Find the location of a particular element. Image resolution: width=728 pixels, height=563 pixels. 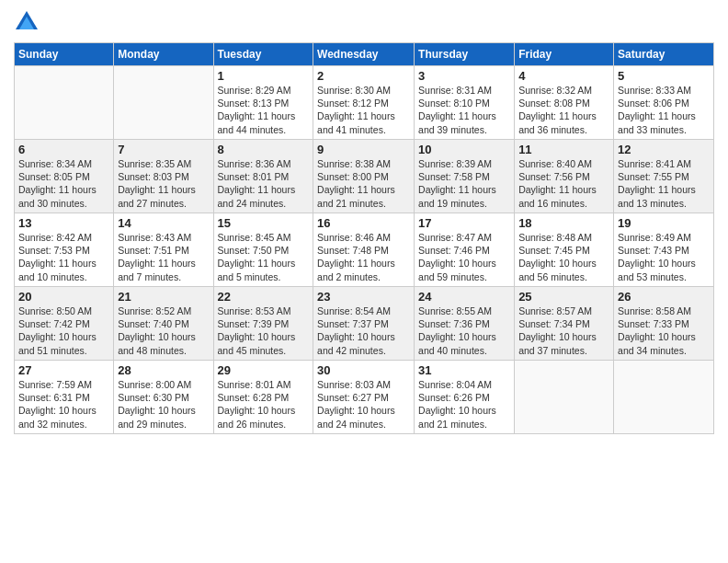

calendar-cell: 16Sunrise: 8:46 AM Sunset: 7:48 PM Dayli… is located at coordinates (364, 250).